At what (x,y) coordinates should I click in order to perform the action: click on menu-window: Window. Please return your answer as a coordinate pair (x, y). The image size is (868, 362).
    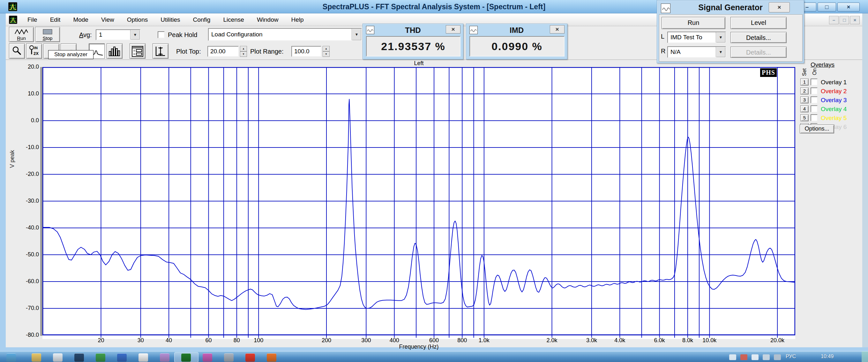
    Looking at the image, I should click on (268, 20).